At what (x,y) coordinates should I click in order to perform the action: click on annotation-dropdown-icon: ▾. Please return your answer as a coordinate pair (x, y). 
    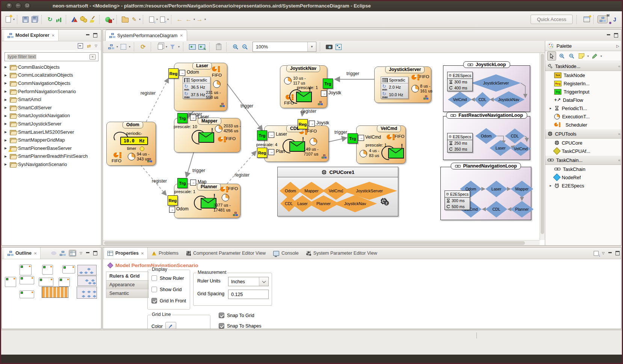
    Looking at the image, I should click on (601, 56).